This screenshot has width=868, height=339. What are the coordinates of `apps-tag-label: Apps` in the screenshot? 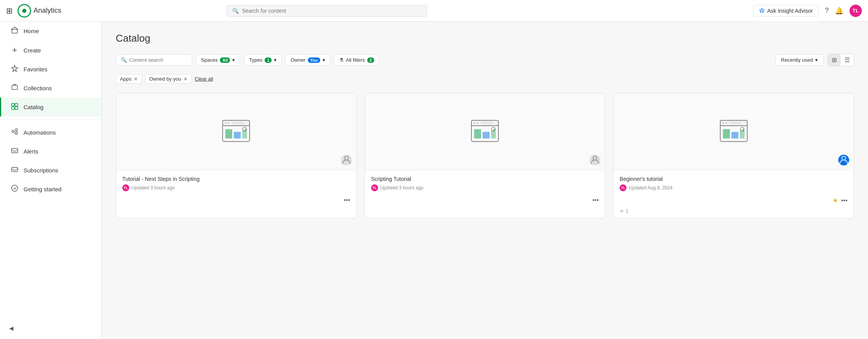 It's located at (126, 79).